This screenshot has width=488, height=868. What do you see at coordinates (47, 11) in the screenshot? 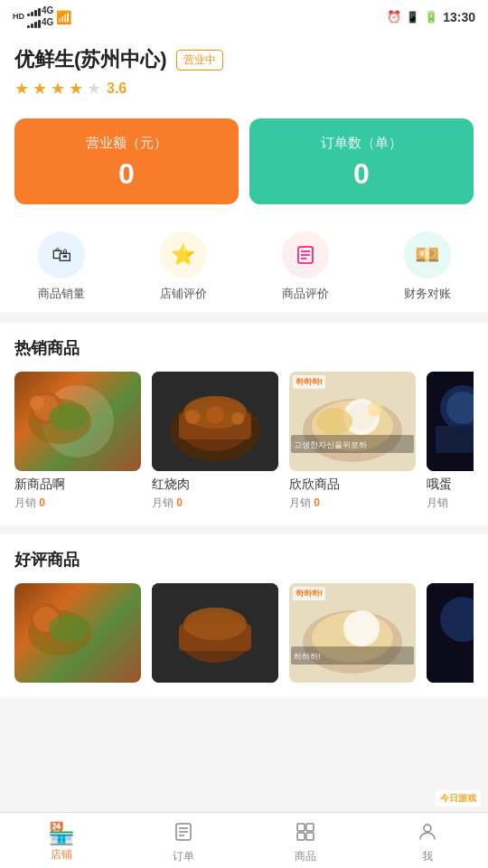
I see `4g-label-1: 4G` at bounding box center [47, 11].